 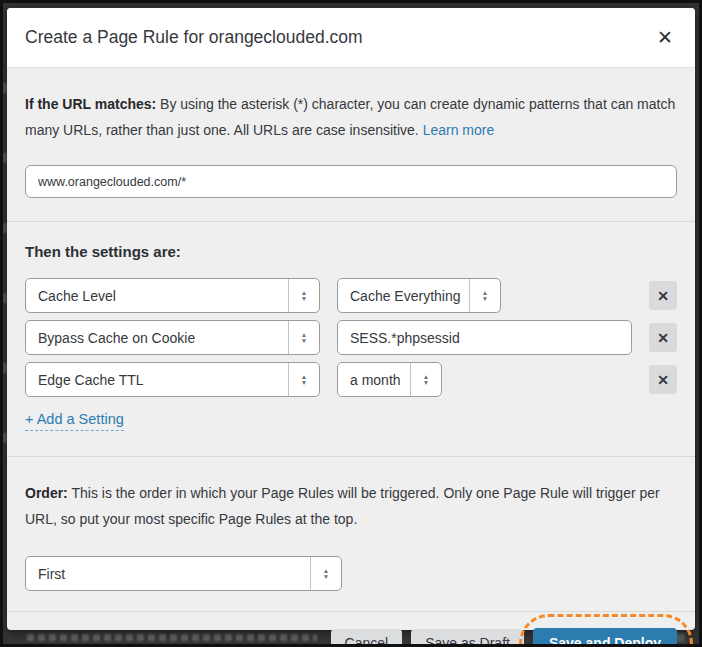 What do you see at coordinates (665, 38) in the screenshot?
I see `close-icon: ✕` at bounding box center [665, 38].